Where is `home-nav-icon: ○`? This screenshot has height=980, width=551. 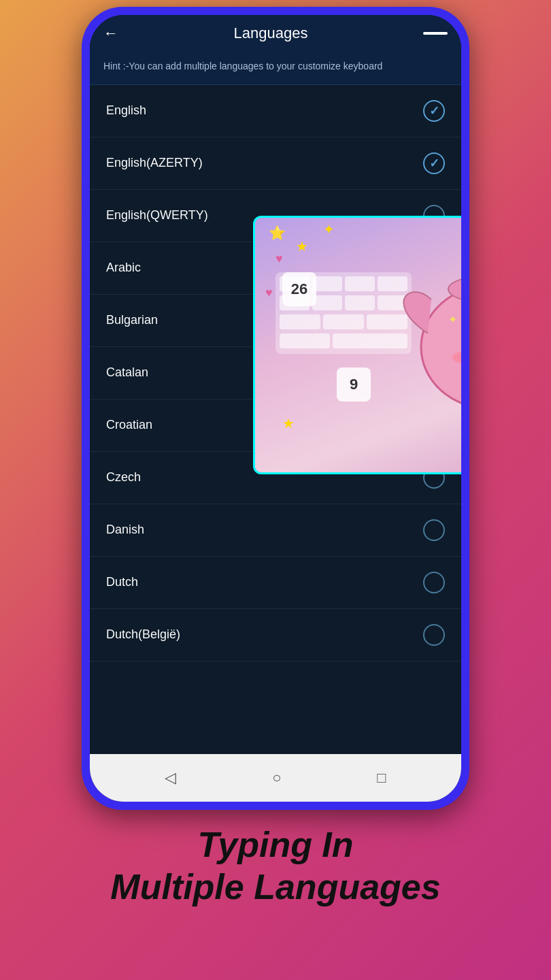 home-nav-icon: ○ is located at coordinates (276, 778).